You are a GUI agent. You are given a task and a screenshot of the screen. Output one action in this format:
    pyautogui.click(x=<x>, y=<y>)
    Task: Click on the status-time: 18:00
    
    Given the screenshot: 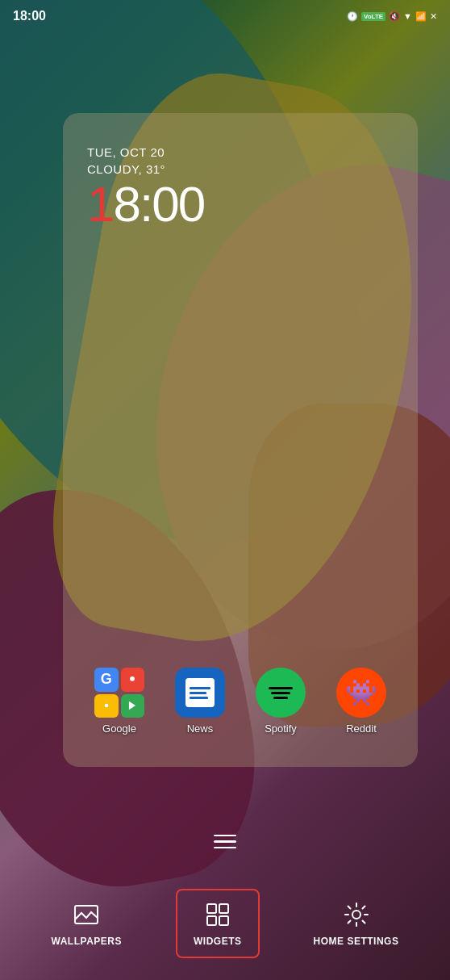 What is the action you would take?
    pyautogui.click(x=29, y=16)
    